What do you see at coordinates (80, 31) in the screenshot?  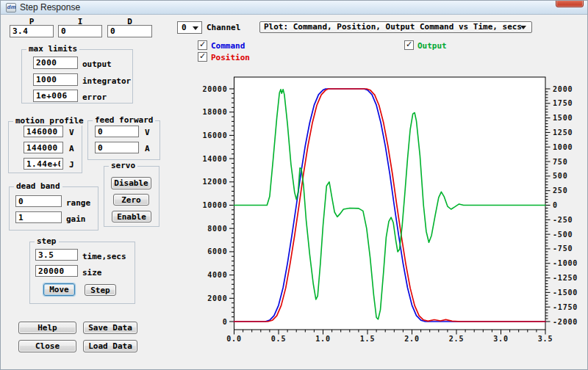 I see `i-input` at bounding box center [80, 31].